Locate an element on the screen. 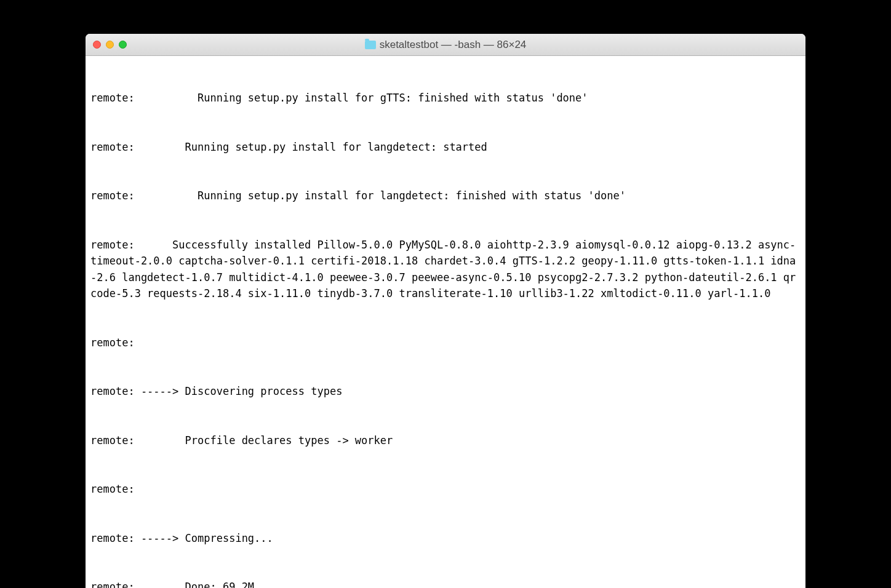 This screenshot has width=891, height=588. close-button is located at coordinates (97, 44).